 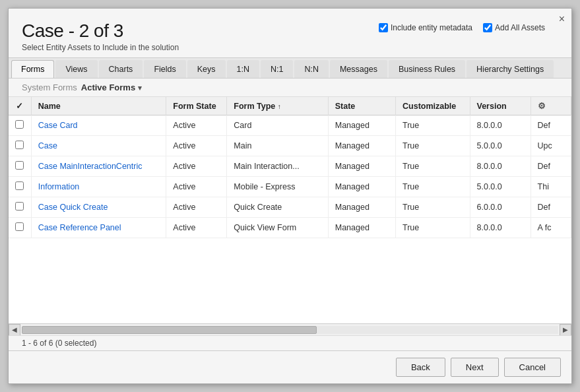 I want to click on row-form-type-cell: Quick View Form, so click(x=277, y=228).